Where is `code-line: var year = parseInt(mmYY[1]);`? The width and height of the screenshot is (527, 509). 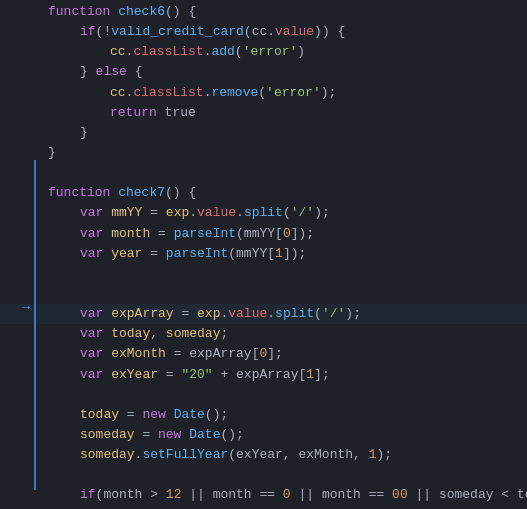
code-line: var year = parseInt(mmYY[1]); is located at coordinates (264, 254).